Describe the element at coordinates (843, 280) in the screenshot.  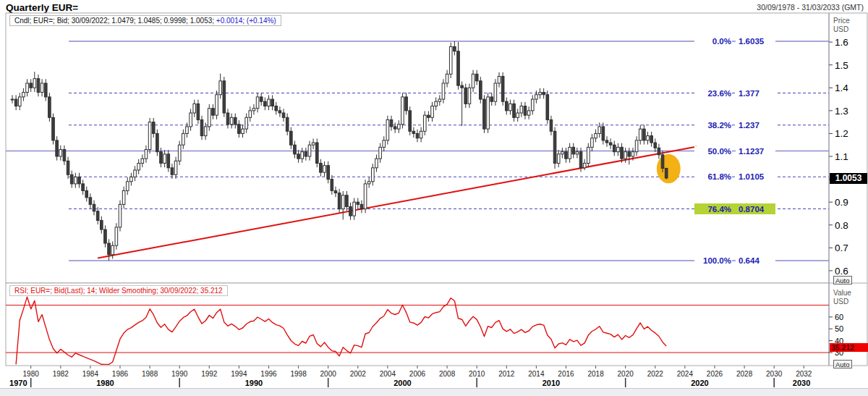
I see `price-axis-auto-button: Auto` at that location.